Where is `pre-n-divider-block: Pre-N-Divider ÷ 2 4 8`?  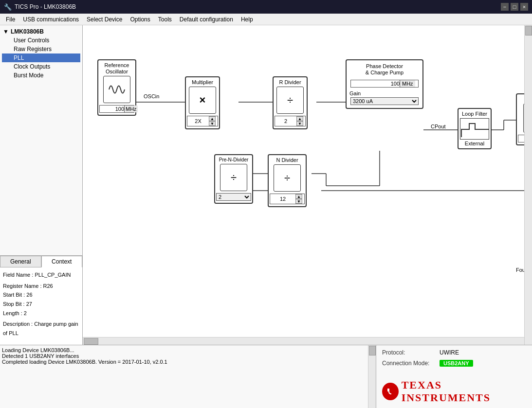
pre-n-divider-block: Pre-N-Divider ÷ 2 4 8 is located at coordinates (234, 179).